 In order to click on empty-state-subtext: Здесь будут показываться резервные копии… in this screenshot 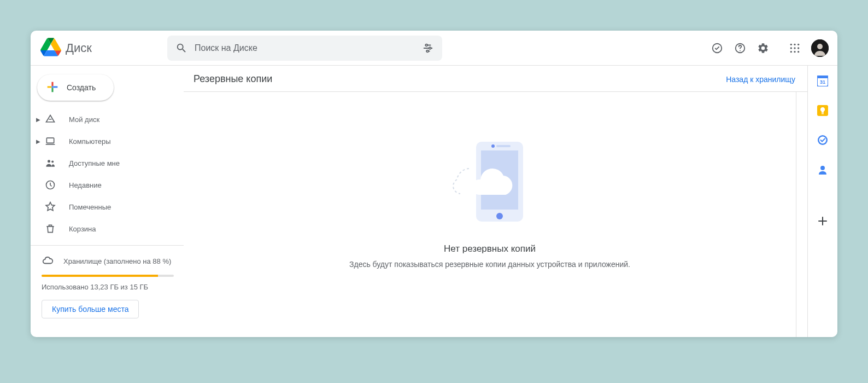, I will do `click(490, 264)`.